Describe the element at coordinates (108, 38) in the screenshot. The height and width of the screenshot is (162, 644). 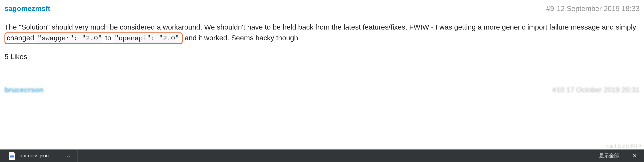
I see `highlight-mid: to` at that location.